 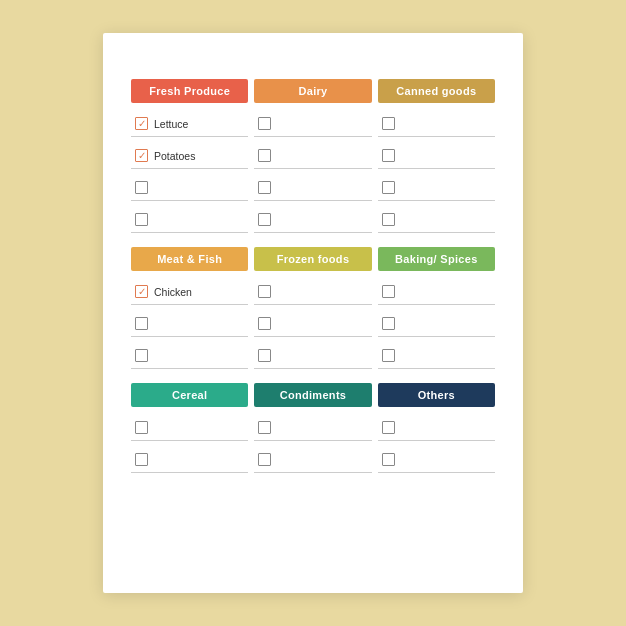 What do you see at coordinates (190, 156) in the screenshot?
I see `cell-0-1-0: ✓Potatoes` at bounding box center [190, 156].